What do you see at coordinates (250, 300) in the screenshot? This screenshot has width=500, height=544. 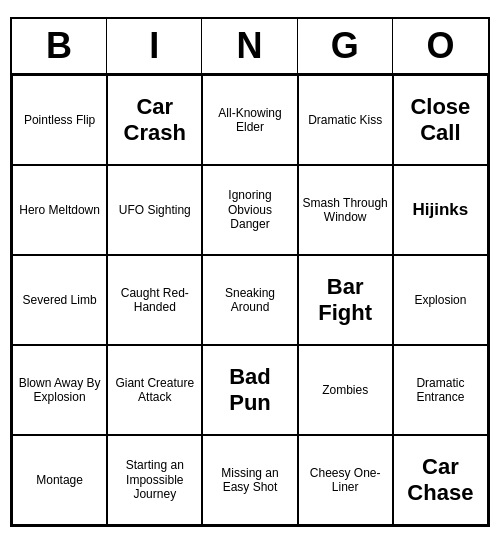 I see `bingo-cell-12: Sneaking Around` at bounding box center [250, 300].